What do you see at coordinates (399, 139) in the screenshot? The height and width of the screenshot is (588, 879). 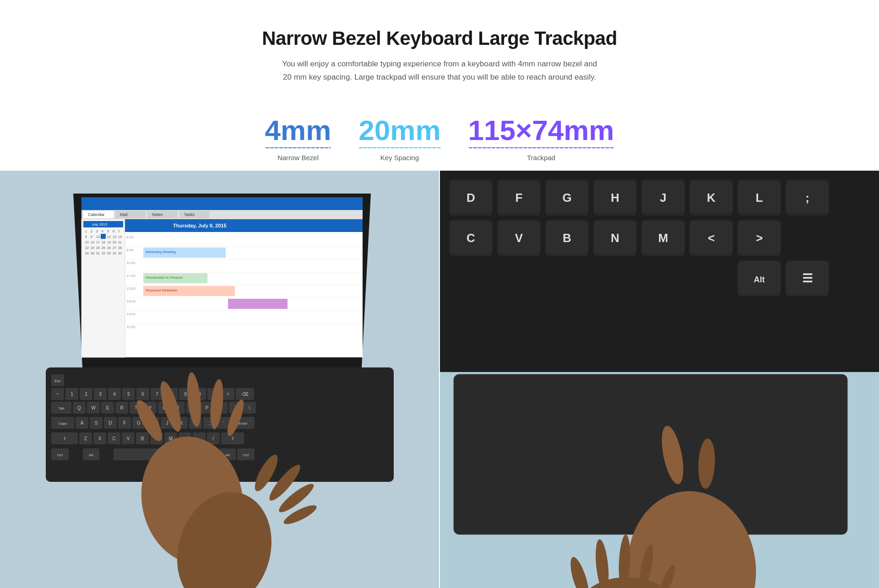 I see `stat-key-spacing: 20mm Key Spacing` at bounding box center [399, 139].